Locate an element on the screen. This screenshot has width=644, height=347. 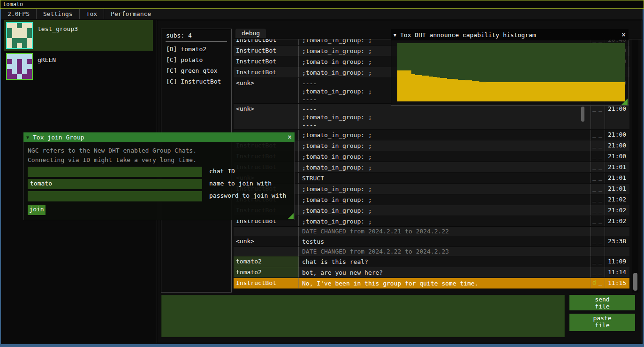
message-sender-cell: <unk> is located at coordinates (266, 241).